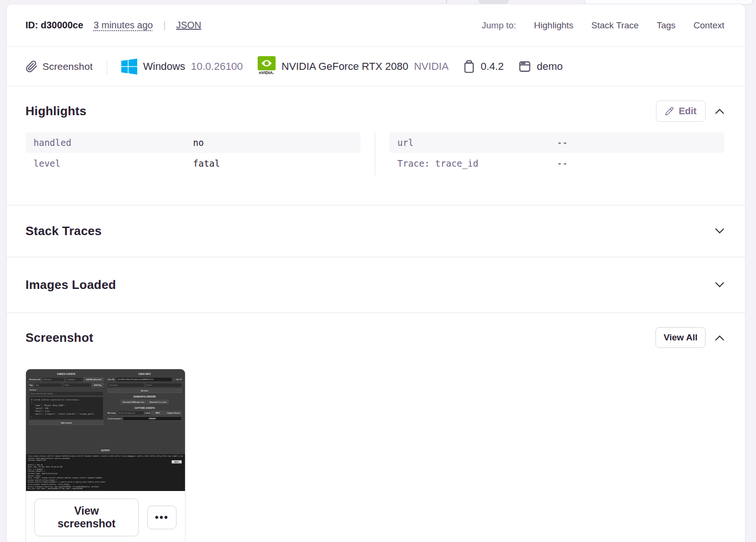 The width and height of the screenshot is (756, 542). I want to click on json-link: JSON, so click(189, 25).